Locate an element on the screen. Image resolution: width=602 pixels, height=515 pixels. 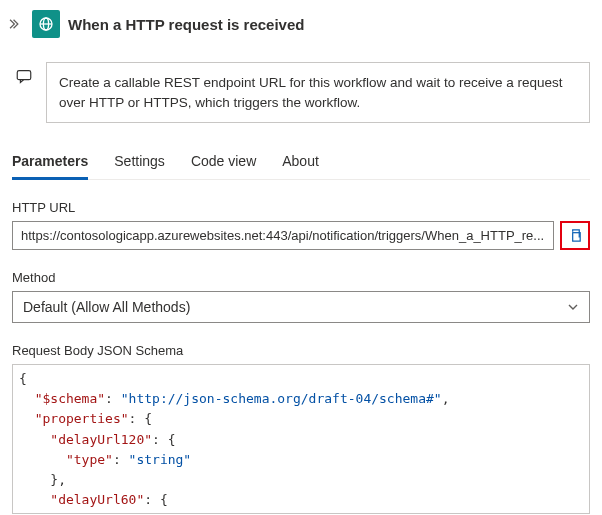
tab-bar: ParametersSettingsCode viewAbout is located at coordinates (301, 164).